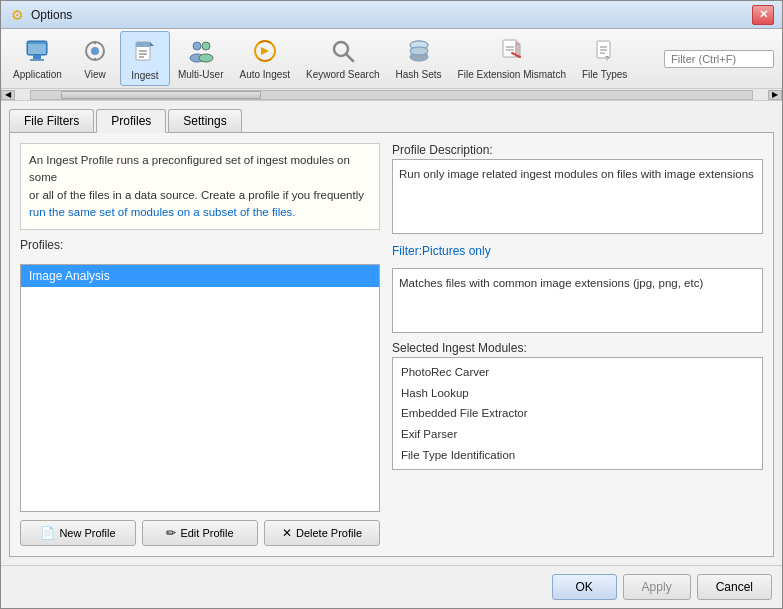 This screenshot has width=783, height=609. What do you see at coordinates (162, 212) in the screenshot?
I see `info-text-line3: run the same set of modules on a subset …` at bounding box center [162, 212].